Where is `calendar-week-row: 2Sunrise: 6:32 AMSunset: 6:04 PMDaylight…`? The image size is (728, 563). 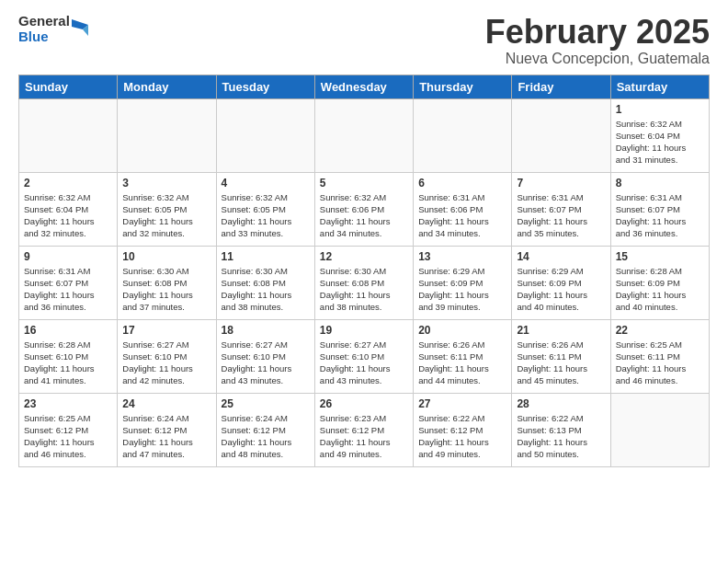
calendar-week-row: 2Sunrise: 6:32 AMSunset: 6:04 PMDaylight… is located at coordinates (364, 209).